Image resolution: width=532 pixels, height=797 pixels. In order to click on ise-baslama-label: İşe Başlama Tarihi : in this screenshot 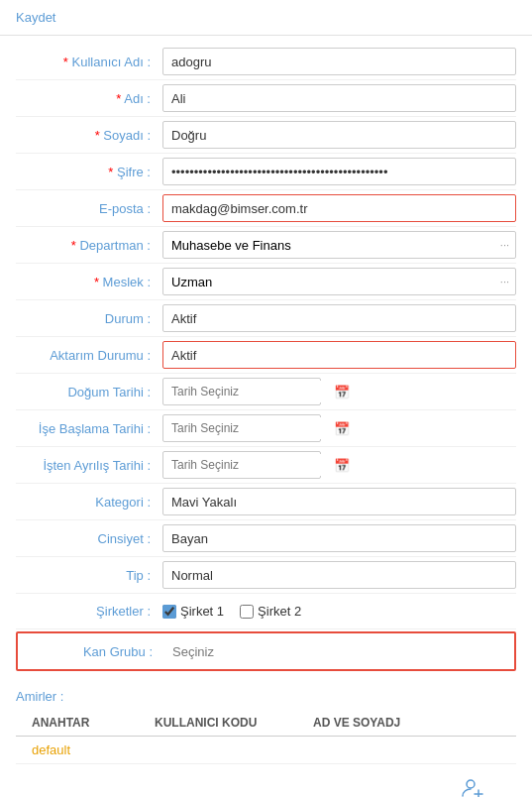, I will do `click(89, 428)`.